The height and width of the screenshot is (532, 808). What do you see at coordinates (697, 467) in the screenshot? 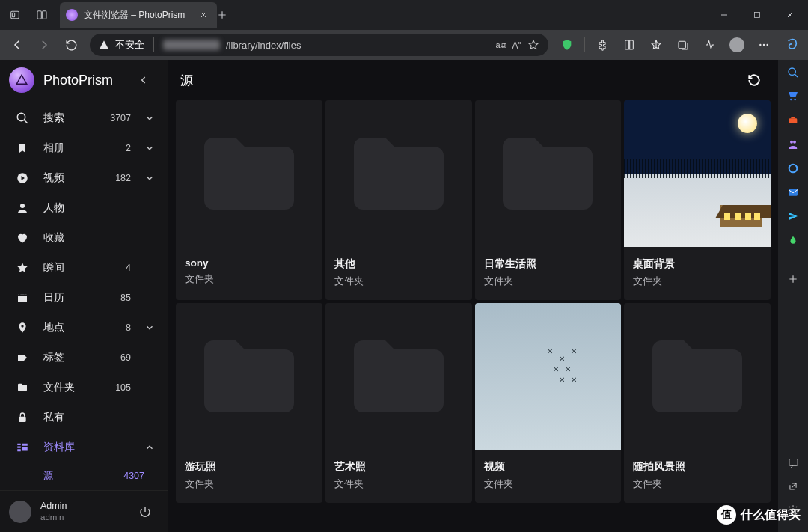
I see `folder-title: 随拍风景照` at bounding box center [697, 467].